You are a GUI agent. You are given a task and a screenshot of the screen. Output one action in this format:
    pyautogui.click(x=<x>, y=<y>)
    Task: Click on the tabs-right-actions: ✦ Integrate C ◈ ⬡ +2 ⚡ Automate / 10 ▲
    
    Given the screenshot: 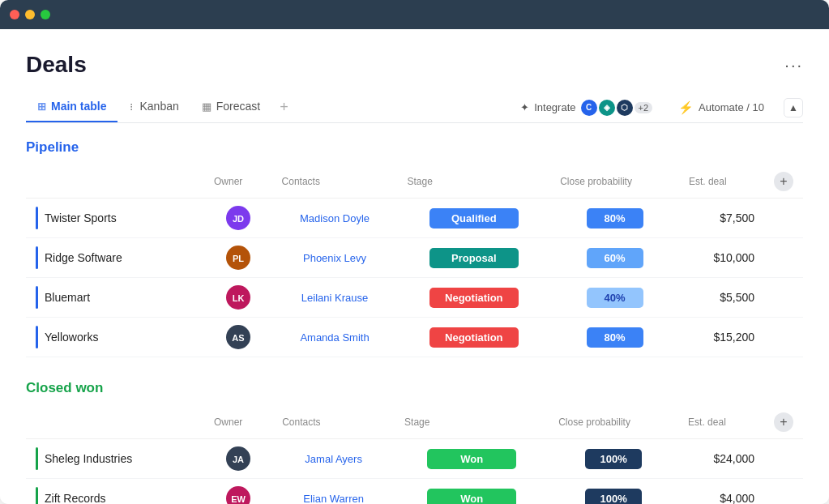 What is the action you would take?
    pyautogui.click(x=658, y=108)
    